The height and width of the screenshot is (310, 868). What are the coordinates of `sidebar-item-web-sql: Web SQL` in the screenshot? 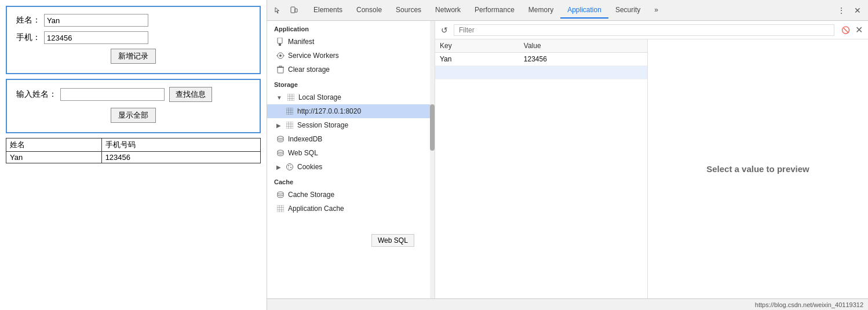 It's located at (351, 153).